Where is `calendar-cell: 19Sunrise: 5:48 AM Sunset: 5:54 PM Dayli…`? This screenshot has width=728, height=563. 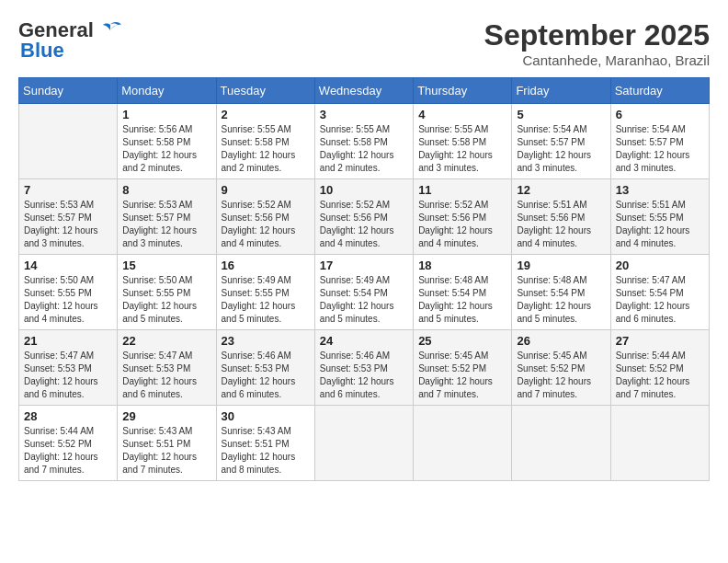
calendar-cell: 19Sunrise: 5:48 AM Sunset: 5:54 PM Dayli… is located at coordinates (561, 293).